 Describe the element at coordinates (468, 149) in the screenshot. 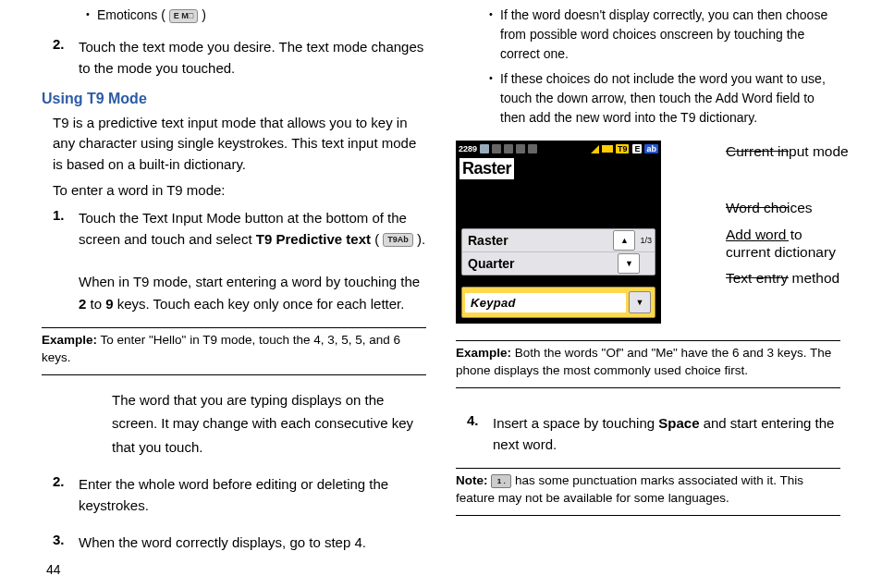

I see `status-time: 2289` at that location.